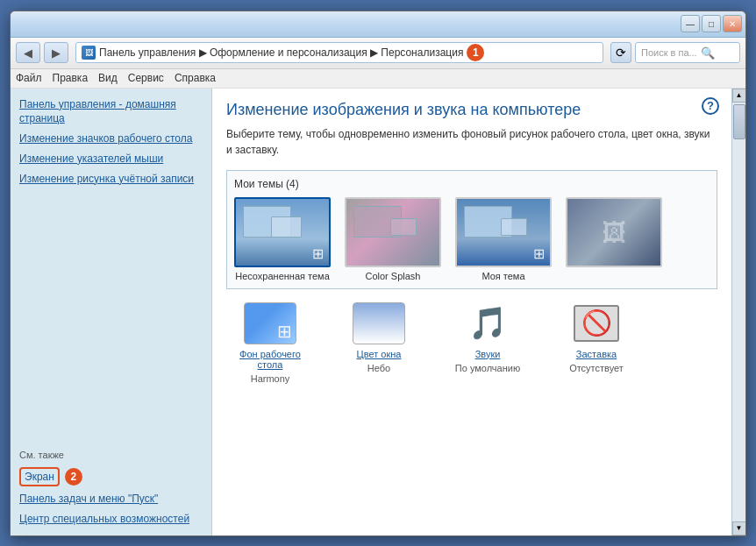 The width and height of the screenshot is (756, 546). What do you see at coordinates (472, 110) in the screenshot?
I see `page-title: Изменение изображения и звука на компьют…` at bounding box center [472, 110].